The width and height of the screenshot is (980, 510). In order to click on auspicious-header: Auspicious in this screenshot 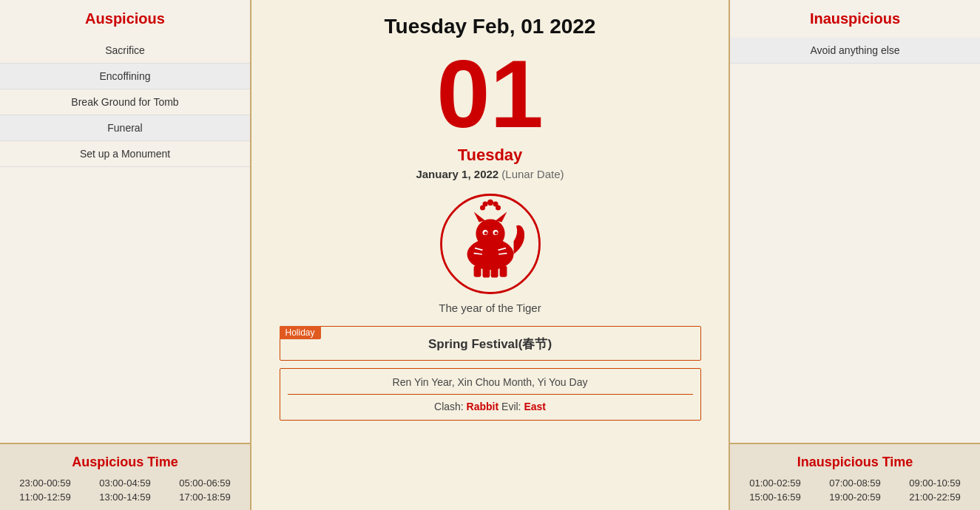, I will do `click(125, 19)`.